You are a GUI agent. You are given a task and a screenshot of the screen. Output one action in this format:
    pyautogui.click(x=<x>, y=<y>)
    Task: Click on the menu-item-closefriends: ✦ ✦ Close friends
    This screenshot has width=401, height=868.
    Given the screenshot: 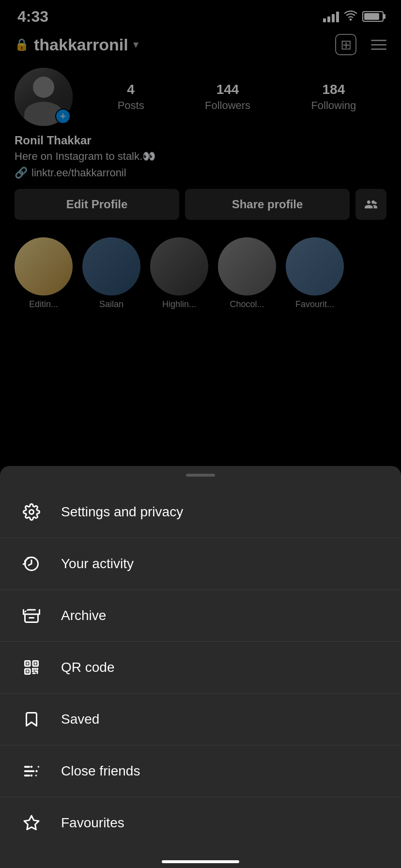 What is the action you would take?
    pyautogui.click(x=200, y=771)
    